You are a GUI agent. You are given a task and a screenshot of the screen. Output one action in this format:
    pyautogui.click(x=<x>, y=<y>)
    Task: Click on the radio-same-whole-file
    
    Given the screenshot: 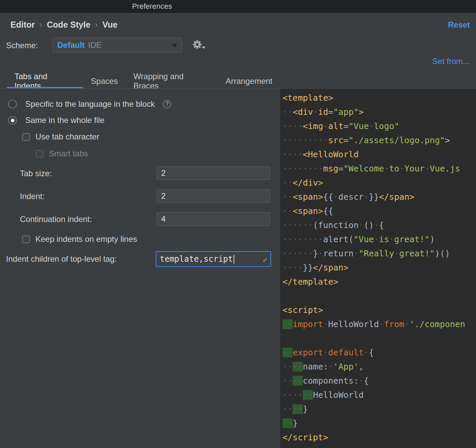 What is the action you would take?
    pyautogui.click(x=12, y=120)
    